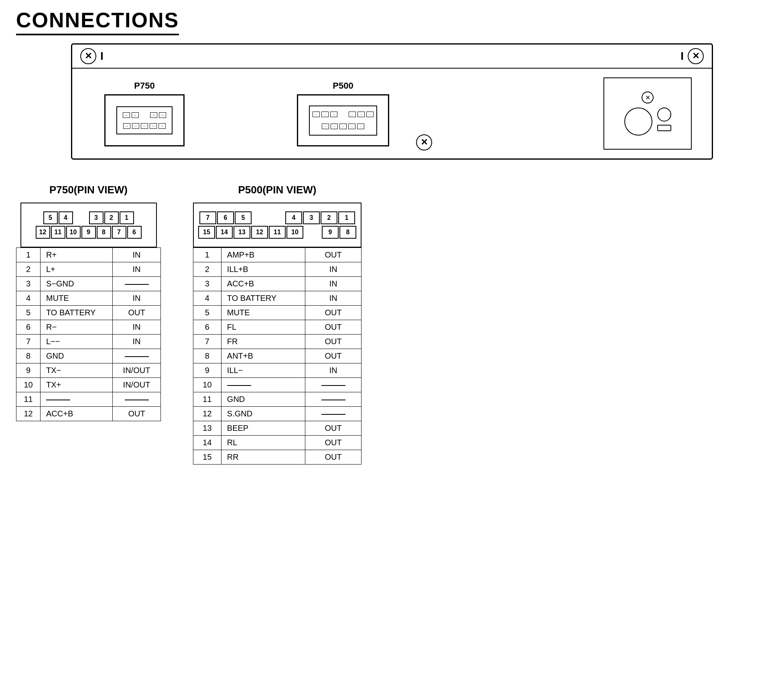 The image size is (784, 698). What do you see at coordinates (144, 120) in the screenshot?
I see `p750-box: -- -- -- -- -- -- -- -- --` at bounding box center [144, 120].